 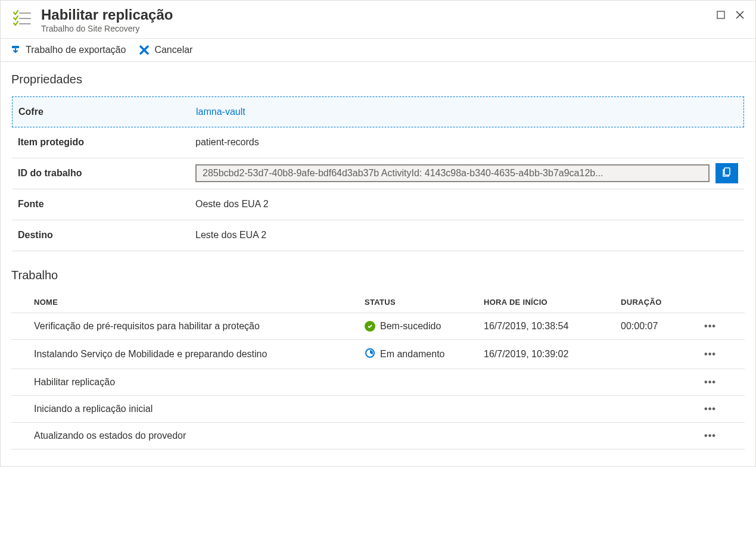 I want to click on properties-heading: Propriedades, so click(x=378, y=80).